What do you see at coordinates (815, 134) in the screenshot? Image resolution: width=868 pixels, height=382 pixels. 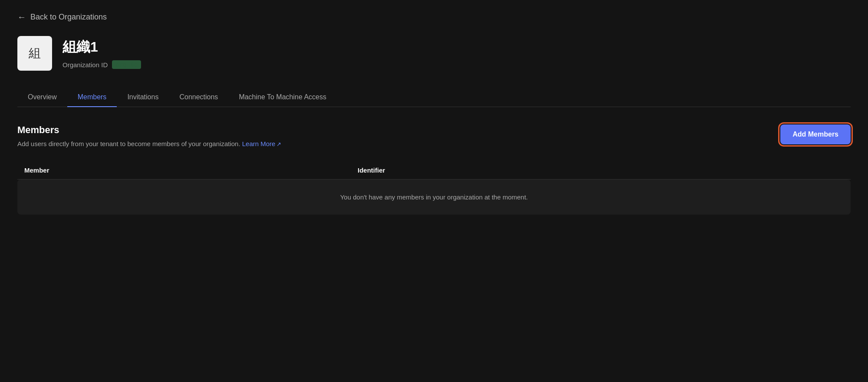 I see `add-members-button: Add Members` at bounding box center [815, 134].